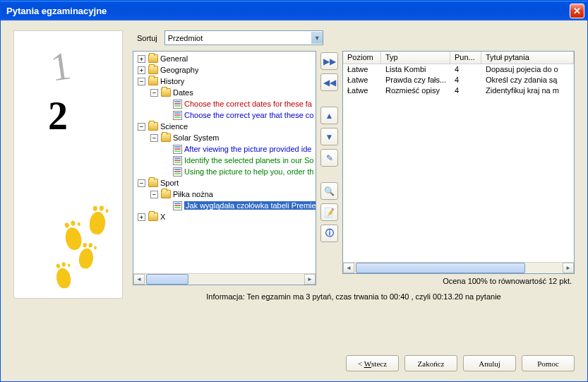 Image resolution: width=588 pixels, height=382 pixels. Describe the element at coordinates (147, 38) in the screenshot. I see `sort-label: Sortuj` at that location.